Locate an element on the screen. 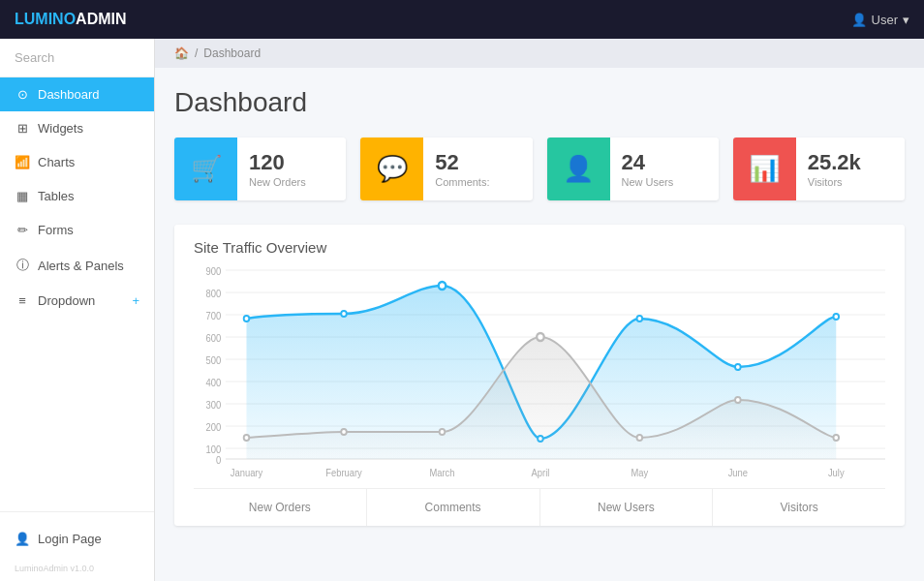  sidebar-item-label: Login Page is located at coordinates (70, 538).